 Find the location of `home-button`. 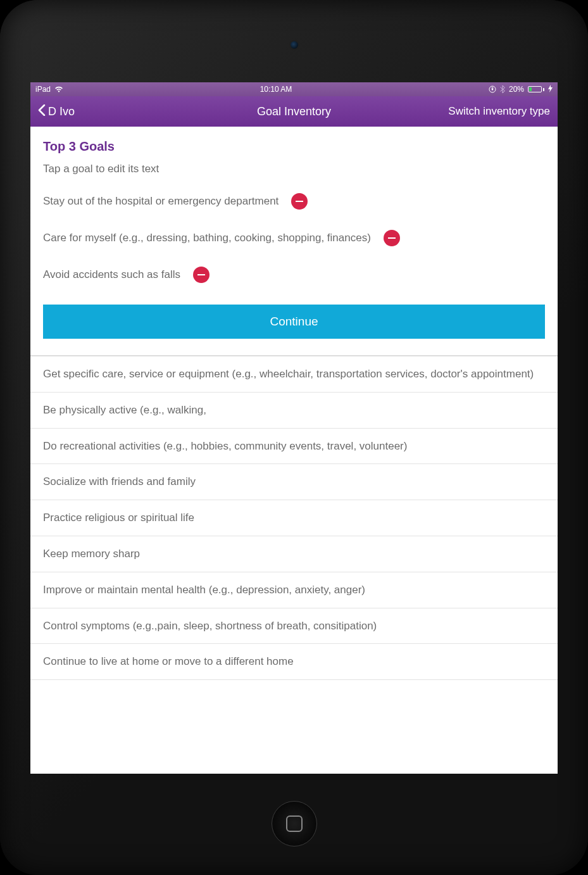

home-button is located at coordinates (294, 824).